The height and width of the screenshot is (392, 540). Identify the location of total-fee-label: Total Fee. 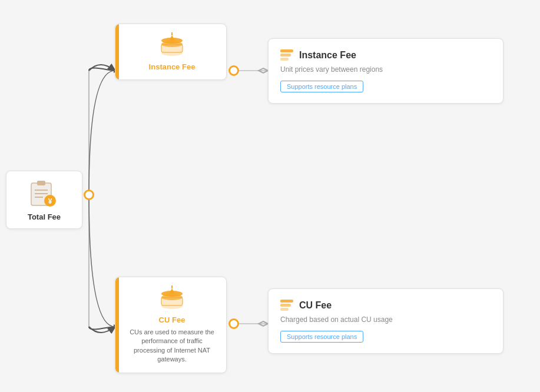
(44, 217).